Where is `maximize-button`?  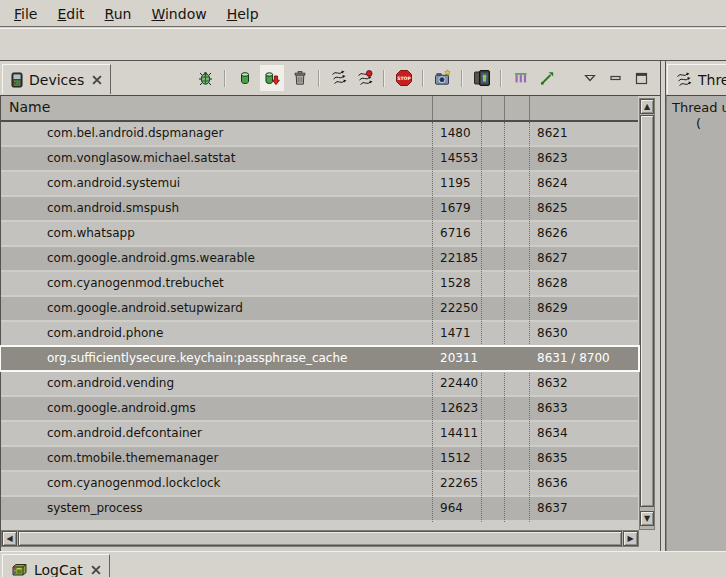 maximize-button is located at coordinates (642, 78).